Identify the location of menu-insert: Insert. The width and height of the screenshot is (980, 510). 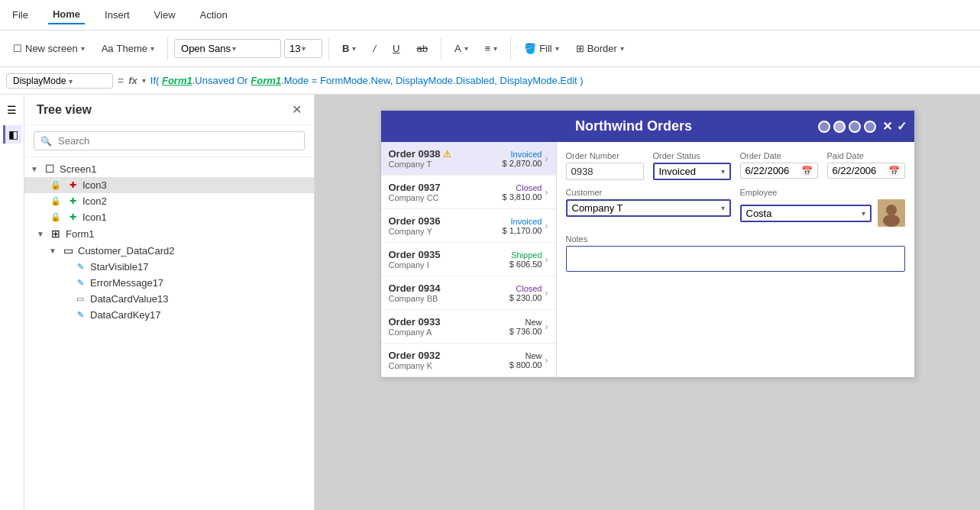
(118, 15).